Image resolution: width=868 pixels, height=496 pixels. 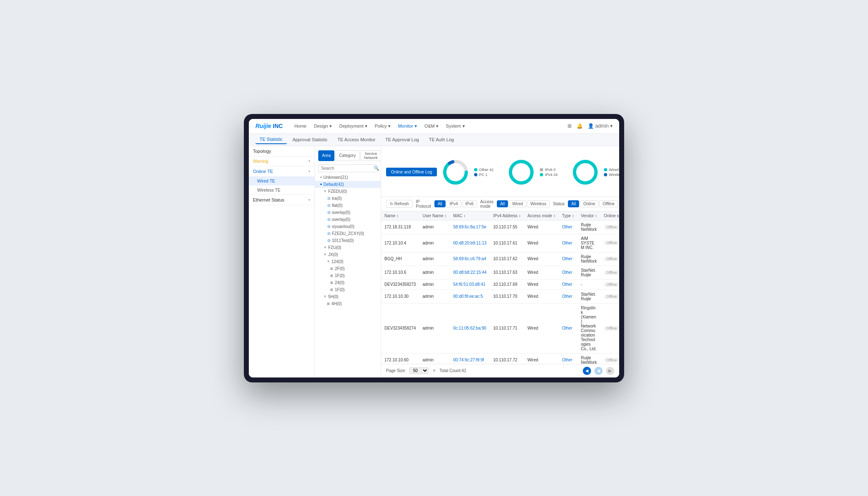 What do you see at coordinates (348, 240) in the screenshot?
I see `tree-item-1011test: ◎ 1011Test(0)` at bounding box center [348, 240].